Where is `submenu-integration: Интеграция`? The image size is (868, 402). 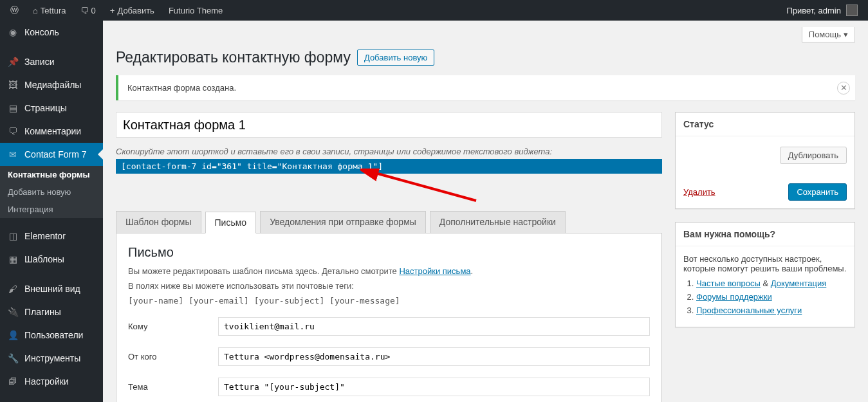 submenu-integration: Интеграция is located at coordinates (51, 210).